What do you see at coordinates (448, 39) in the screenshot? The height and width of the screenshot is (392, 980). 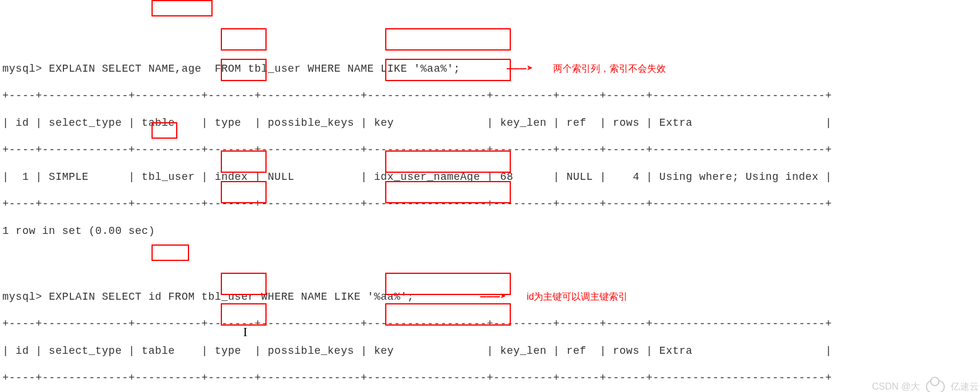 I see `key-header-box` at bounding box center [448, 39].